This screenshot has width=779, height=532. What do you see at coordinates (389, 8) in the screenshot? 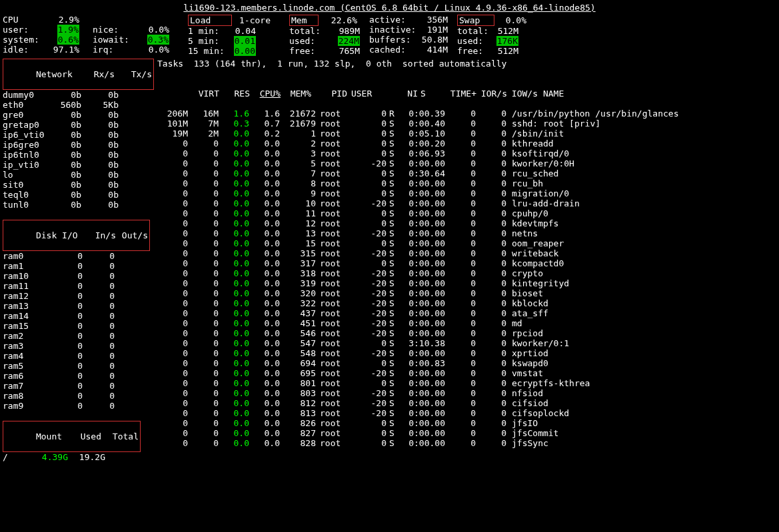
I see `hostname-title: li1690-123.members.linode.com (CentOS 6.…` at bounding box center [389, 8].